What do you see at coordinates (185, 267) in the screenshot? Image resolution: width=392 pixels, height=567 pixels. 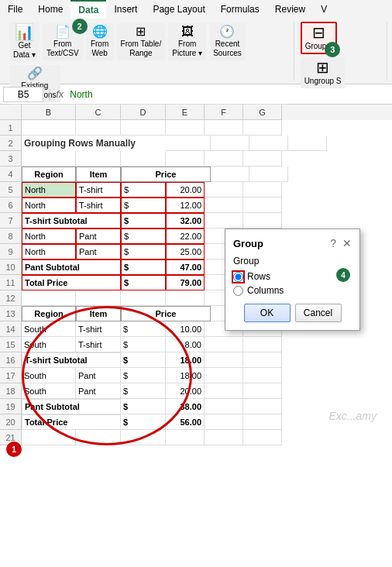 I see `cell-e10: 47.00` at bounding box center [185, 267].